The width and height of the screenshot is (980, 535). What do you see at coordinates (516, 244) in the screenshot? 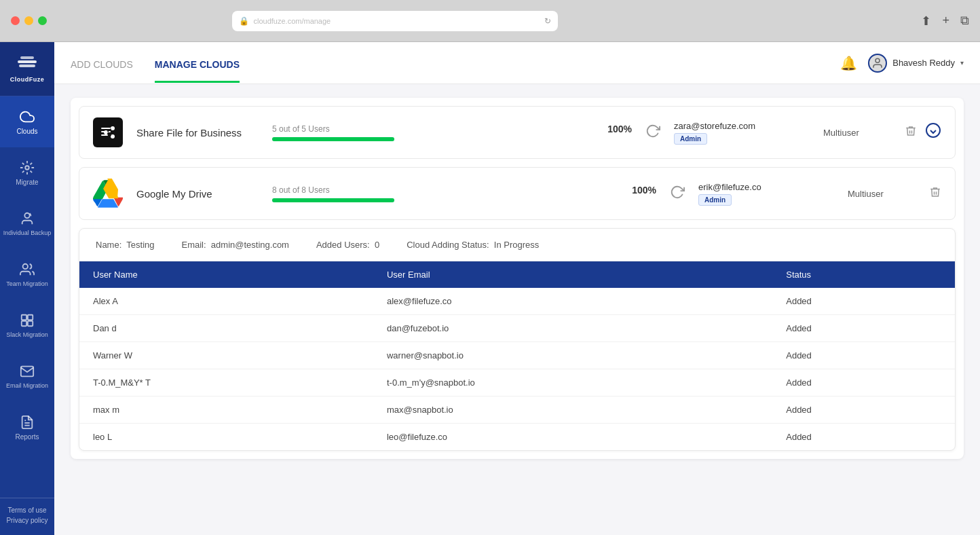
I see `expanded-status-value: In Progress` at bounding box center [516, 244].